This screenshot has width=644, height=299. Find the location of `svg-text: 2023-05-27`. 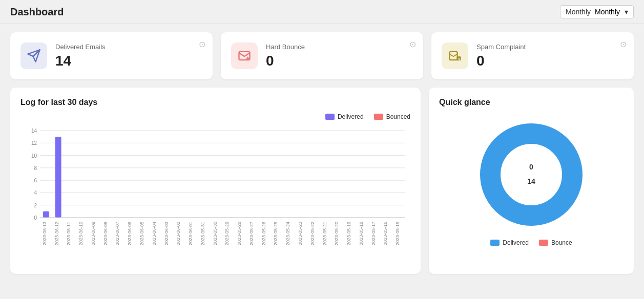

svg-text: 2023-05-27 is located at coordinates (252, 233).